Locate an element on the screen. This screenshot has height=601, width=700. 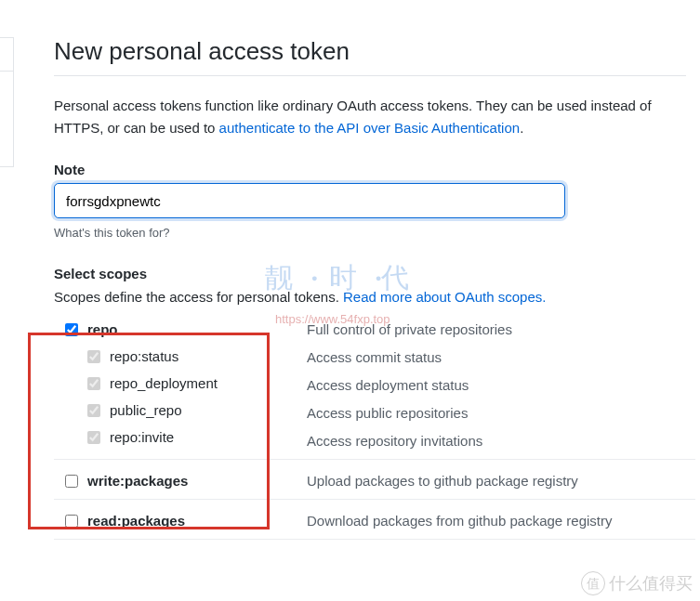
note-help-text: What's this token for? is located at coordinates (377, 232).